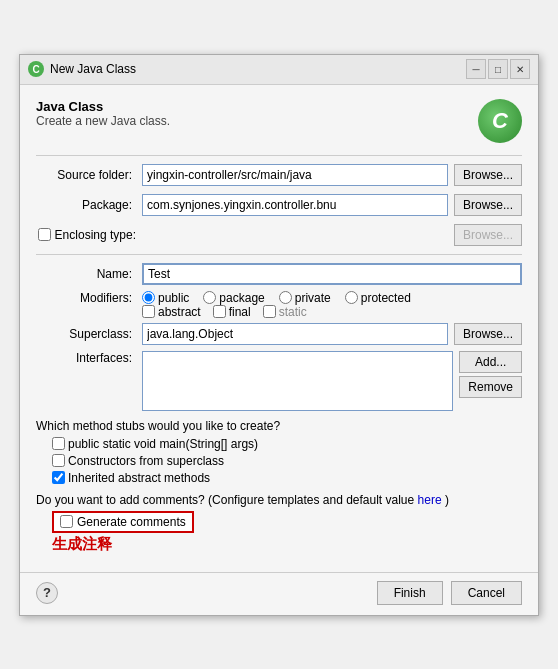 The image size is (558, 669). I want to click on package-label: Package:, so click(86, 205).